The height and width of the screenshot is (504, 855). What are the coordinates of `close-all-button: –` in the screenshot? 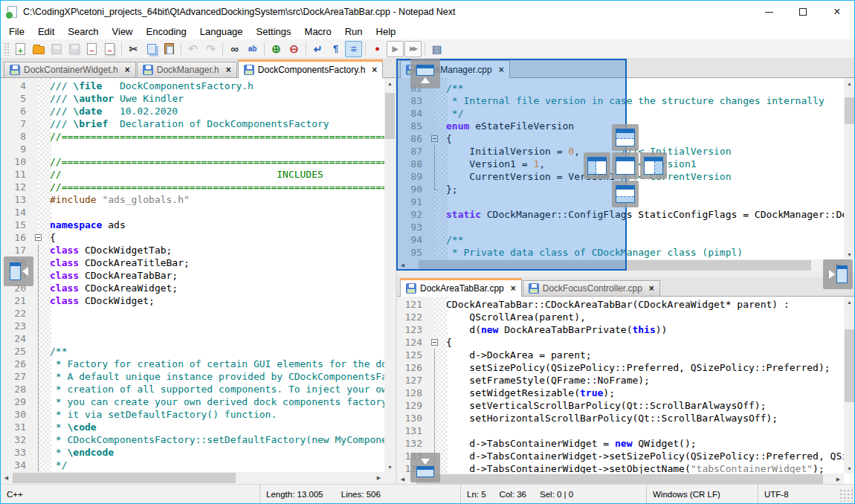 It's located at (110, 49).